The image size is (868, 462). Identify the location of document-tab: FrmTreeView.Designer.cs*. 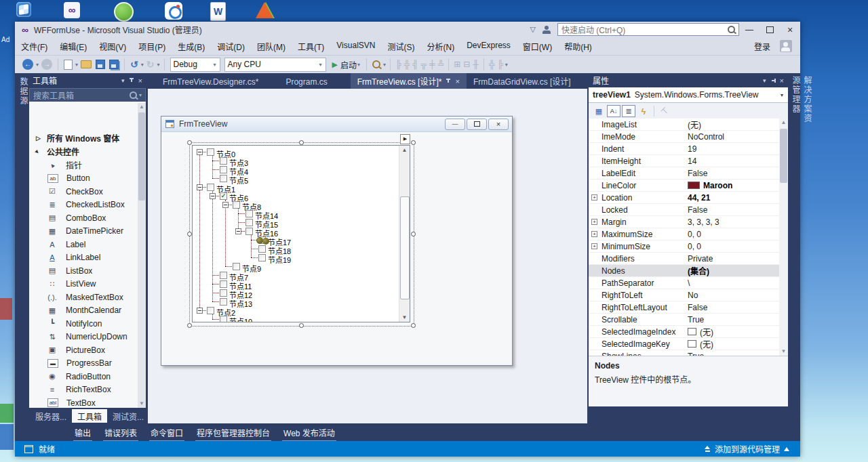
(210, 82).